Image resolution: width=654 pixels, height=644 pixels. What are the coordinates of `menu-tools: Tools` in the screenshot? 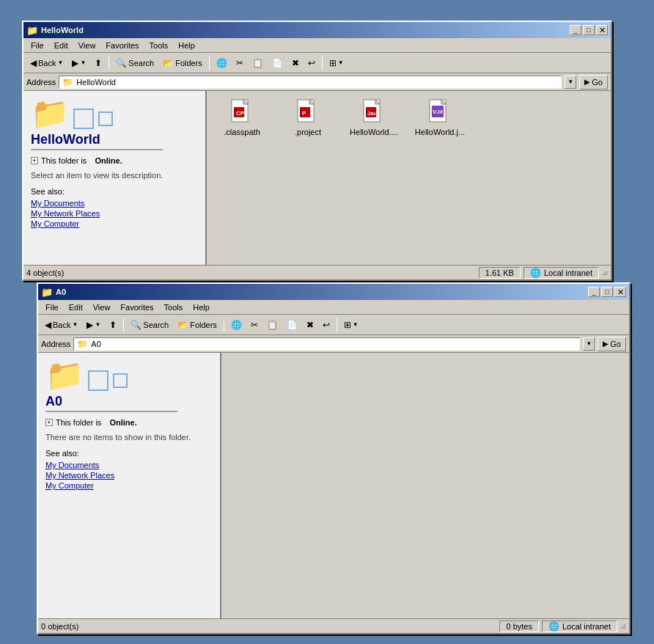 It's located at (159, 45).